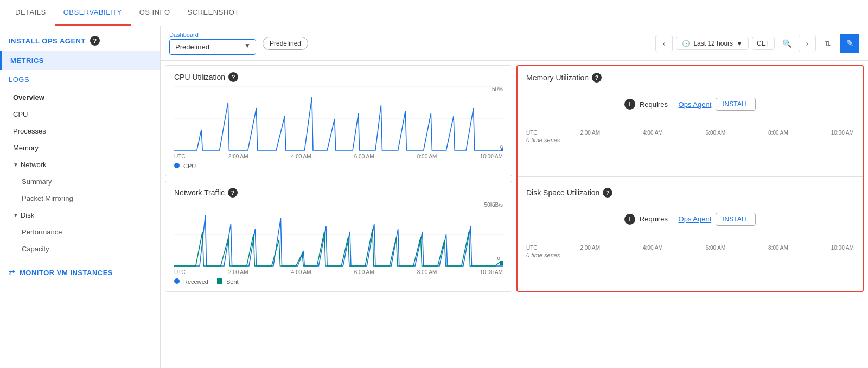 The image size is (868, 368). Describe the element at coordinates (339, 193) in the screenshot. I see `network-chart-title: Network Traffic ?` at that location.